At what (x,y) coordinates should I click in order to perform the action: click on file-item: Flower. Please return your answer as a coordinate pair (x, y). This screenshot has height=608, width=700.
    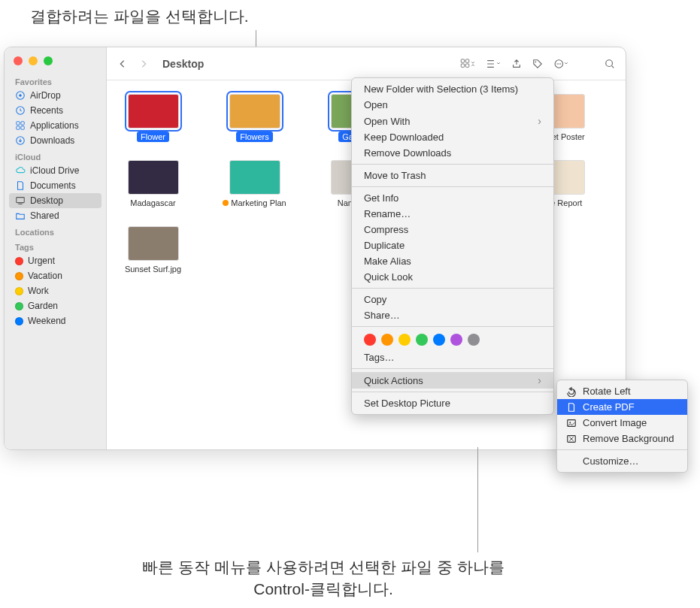
    Looking at the image, I should click on (153, 118).